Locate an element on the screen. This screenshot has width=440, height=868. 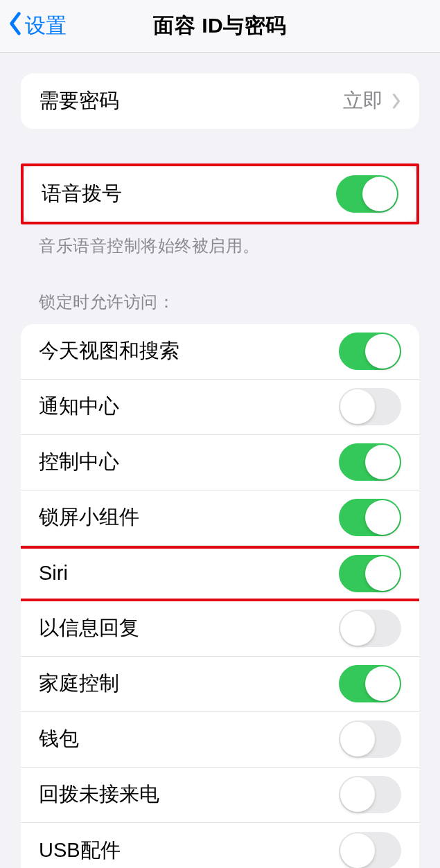
row-lockaccess-3: 锁屏小组件 is located at coordinates (220, 518).